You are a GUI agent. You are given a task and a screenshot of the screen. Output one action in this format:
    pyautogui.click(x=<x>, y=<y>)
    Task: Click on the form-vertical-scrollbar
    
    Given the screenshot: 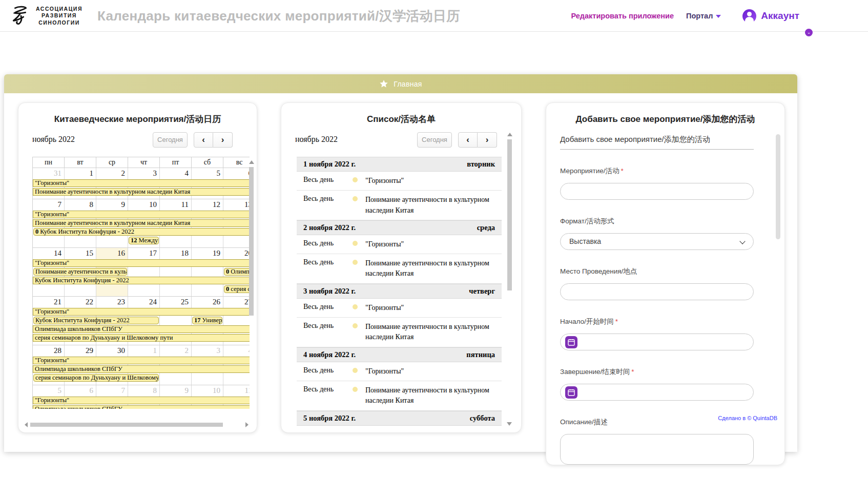 What is the action you would take?
    pyautogui.click(x=778, y=285)
    